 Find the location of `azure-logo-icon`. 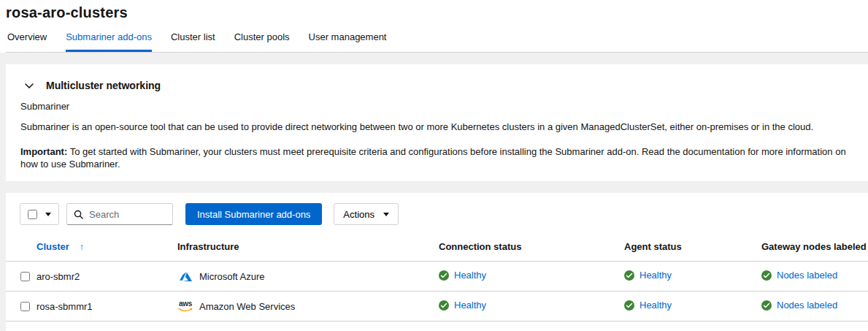

azure-logo-icon is located at coordinates (185, 276).